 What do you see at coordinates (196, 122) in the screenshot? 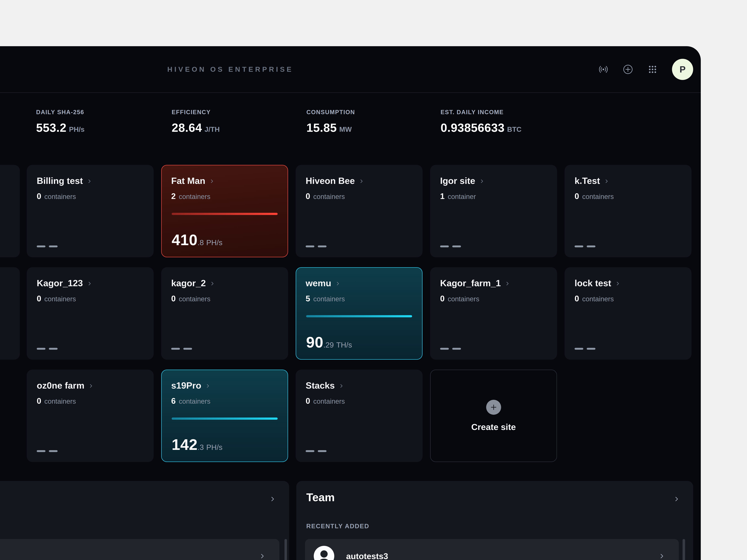
I see `stat-efficiency: EFFICIENCY 28.64J/TH` at bounding box center [196, 122].